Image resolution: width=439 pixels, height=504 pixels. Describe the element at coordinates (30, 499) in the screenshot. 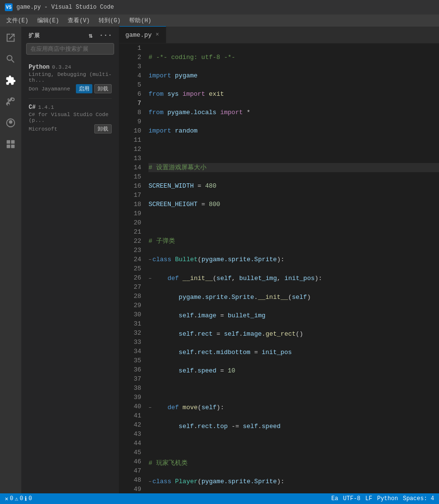

I see `info-count: 0` at that location.